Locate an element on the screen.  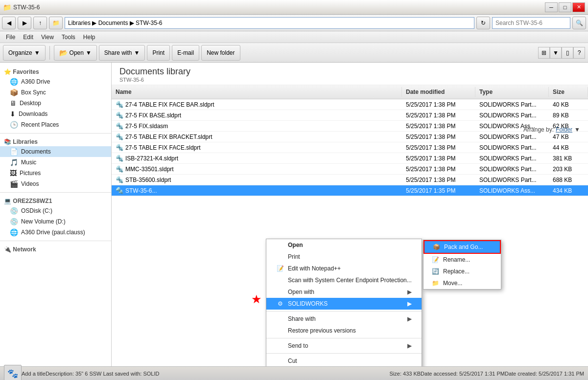
back-button: ◀ is located at coordinates (9, 23).